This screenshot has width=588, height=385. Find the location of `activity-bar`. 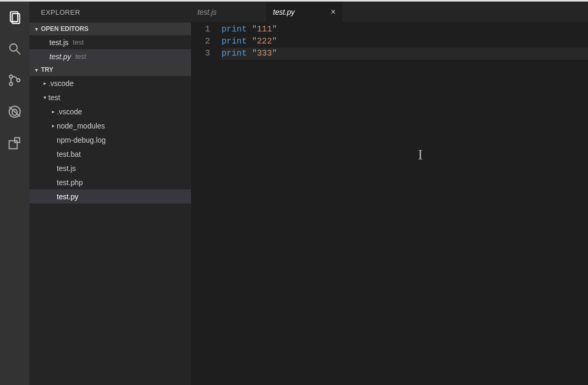

activity-bar is located at coordinates (15, 193).